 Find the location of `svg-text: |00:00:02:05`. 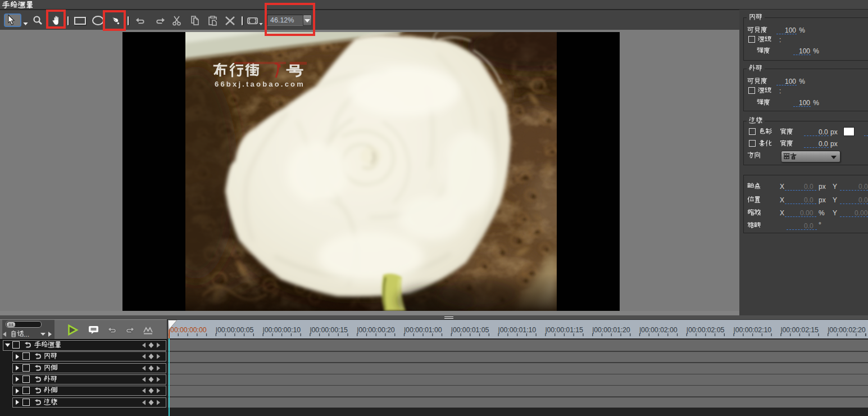

svg-text: |00:00:02:05 is located at coordinates (706, 330).